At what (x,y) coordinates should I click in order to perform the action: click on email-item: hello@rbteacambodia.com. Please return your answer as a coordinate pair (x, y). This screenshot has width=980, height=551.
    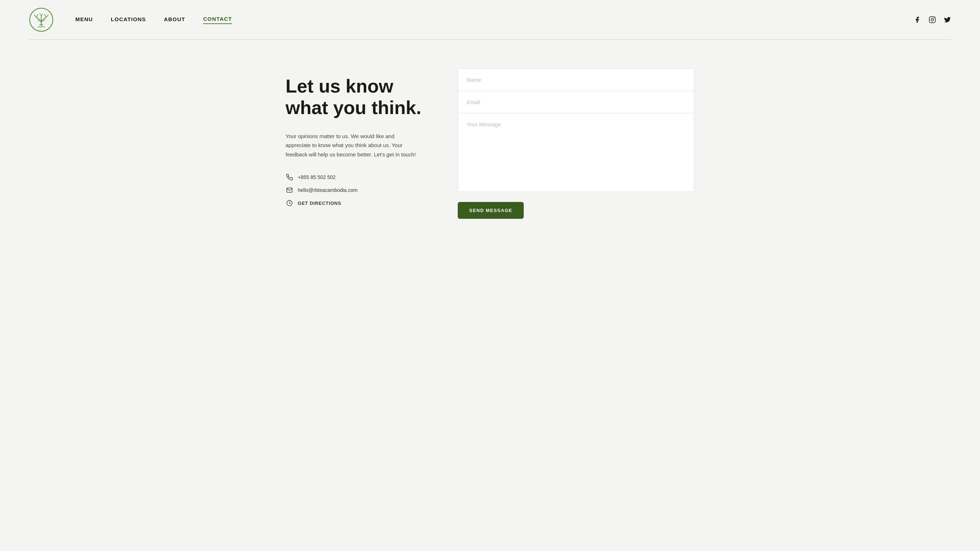
    Looking at the image, I should click on (361, 190).